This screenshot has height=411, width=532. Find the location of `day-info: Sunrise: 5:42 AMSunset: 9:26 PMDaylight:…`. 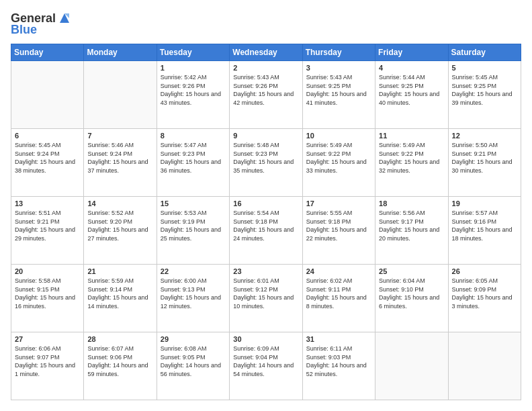

day-info: Sunrise: 5:42 AMSunset: 9:26 PMDaylight:… is located at coordinates (193, 90).